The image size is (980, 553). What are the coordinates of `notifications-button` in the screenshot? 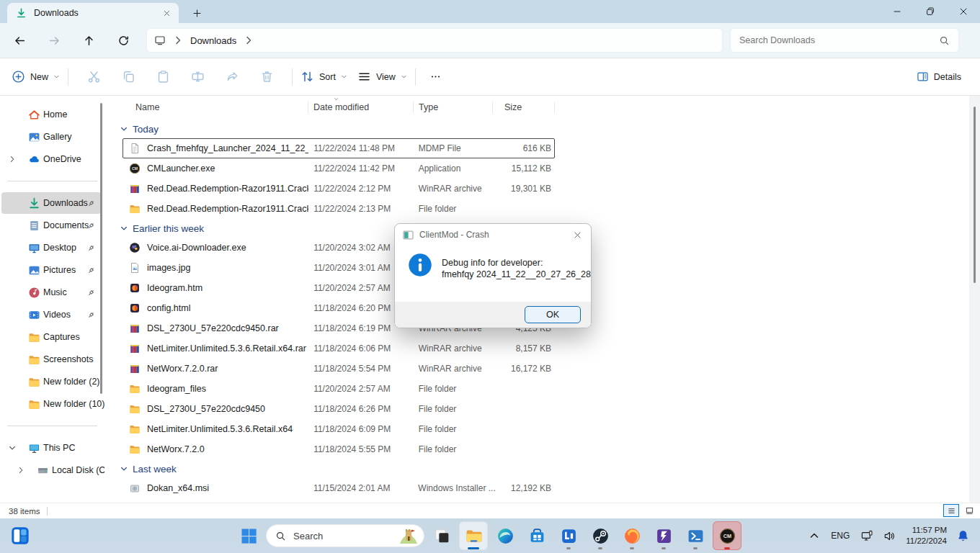 It's located at (963, 536).